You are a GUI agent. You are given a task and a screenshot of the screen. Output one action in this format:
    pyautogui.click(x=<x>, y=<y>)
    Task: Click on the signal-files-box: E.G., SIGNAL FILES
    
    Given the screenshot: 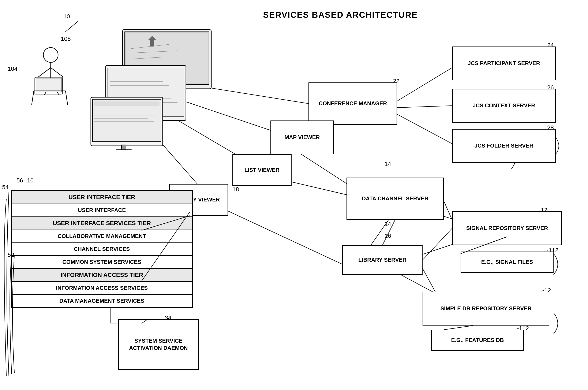 What is the action you would take?
    pyautogui.click(x=507, y=262)
    